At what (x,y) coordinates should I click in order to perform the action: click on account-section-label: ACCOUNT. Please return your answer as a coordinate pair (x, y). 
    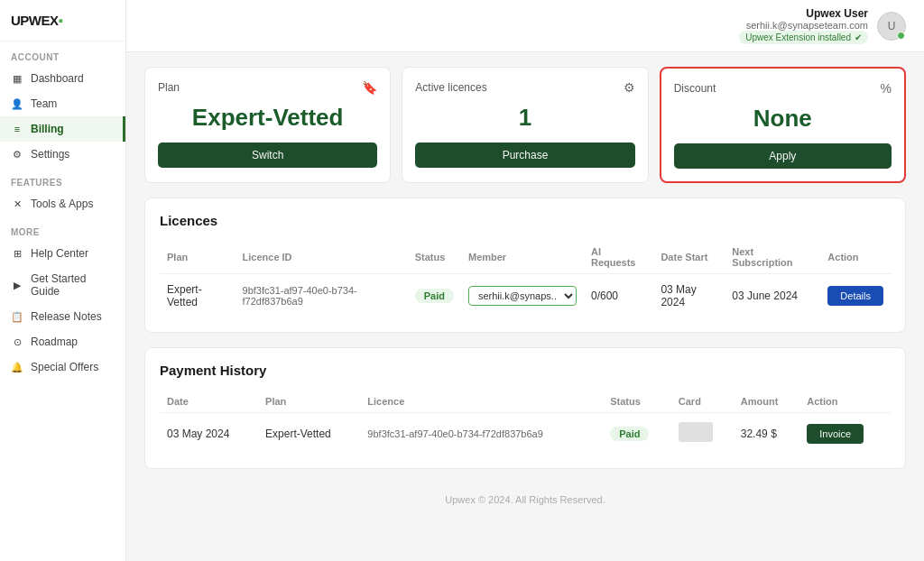
    Looking at the image, I should click on (63, 54).